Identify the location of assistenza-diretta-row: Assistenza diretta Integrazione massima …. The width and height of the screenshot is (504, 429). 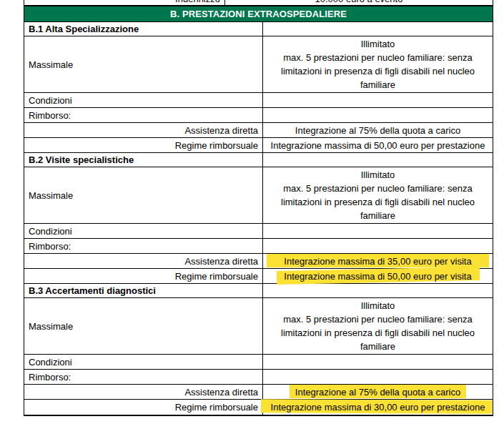
(259, 262).